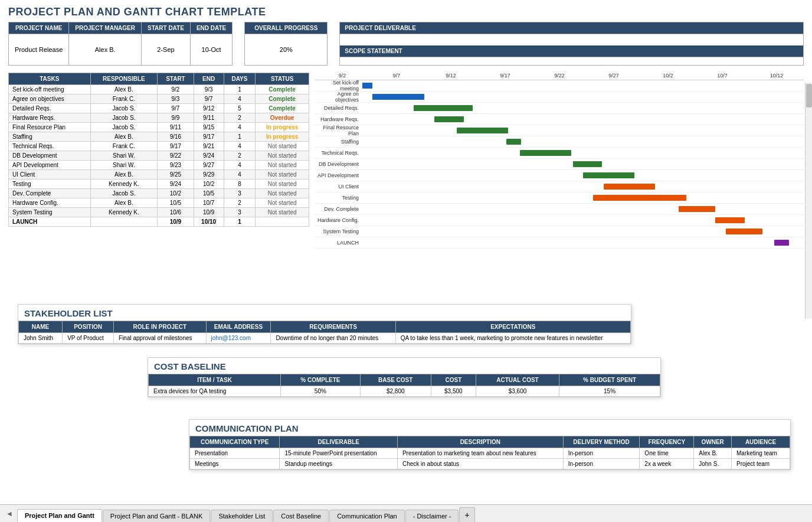 This screenshot has width=812, height=522. What do you see at coordinates (9, 514) in the screenshot?
I see `tab-nav-left: ◄` at bounding box center [9, 514].